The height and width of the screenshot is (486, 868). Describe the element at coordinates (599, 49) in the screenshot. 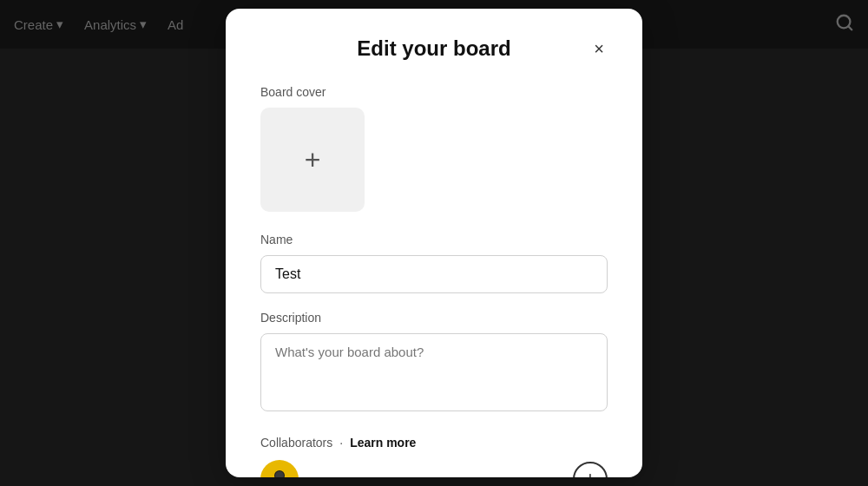

I see `close-button: ×` at that location.